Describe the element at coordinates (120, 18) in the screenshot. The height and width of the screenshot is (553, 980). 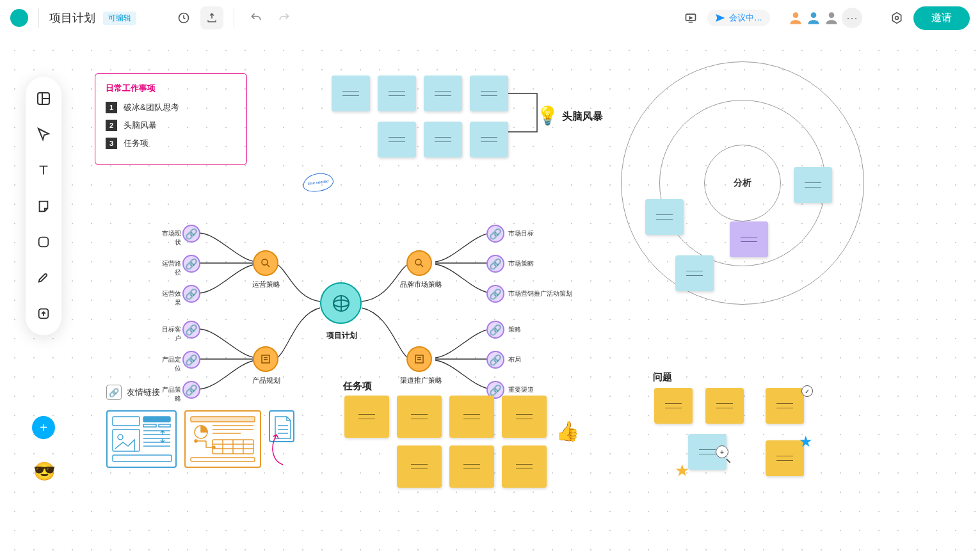
I see `edit-status-badge: 可编辑` at that location.